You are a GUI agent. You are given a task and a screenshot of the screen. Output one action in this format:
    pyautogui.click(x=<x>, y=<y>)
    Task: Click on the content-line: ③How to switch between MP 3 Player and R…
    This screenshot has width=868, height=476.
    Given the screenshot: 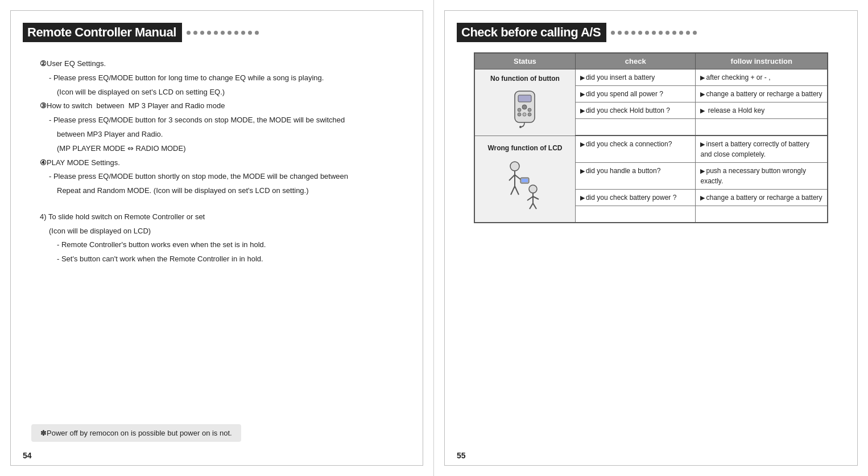 What is the action you would take?
    pyautogui.click(x=217, y=106)
    